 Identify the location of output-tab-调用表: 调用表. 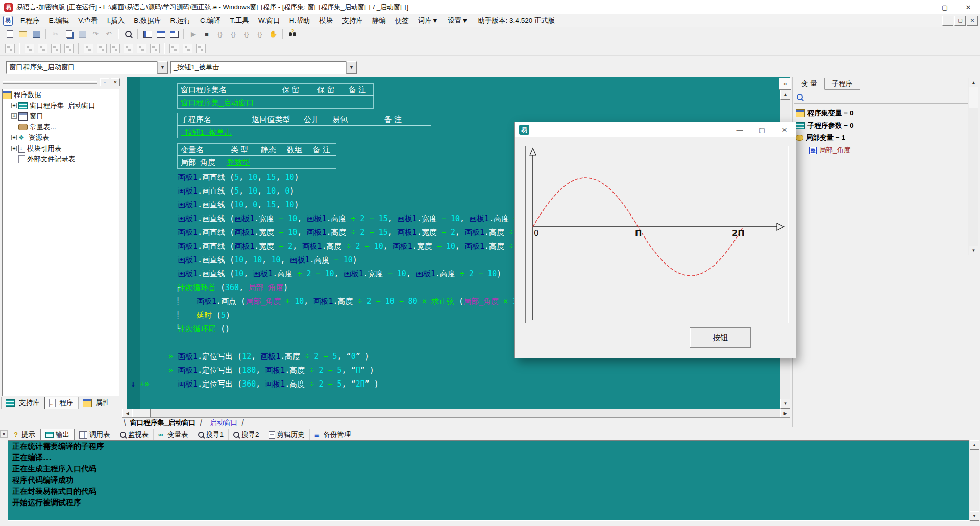
(95, 435).